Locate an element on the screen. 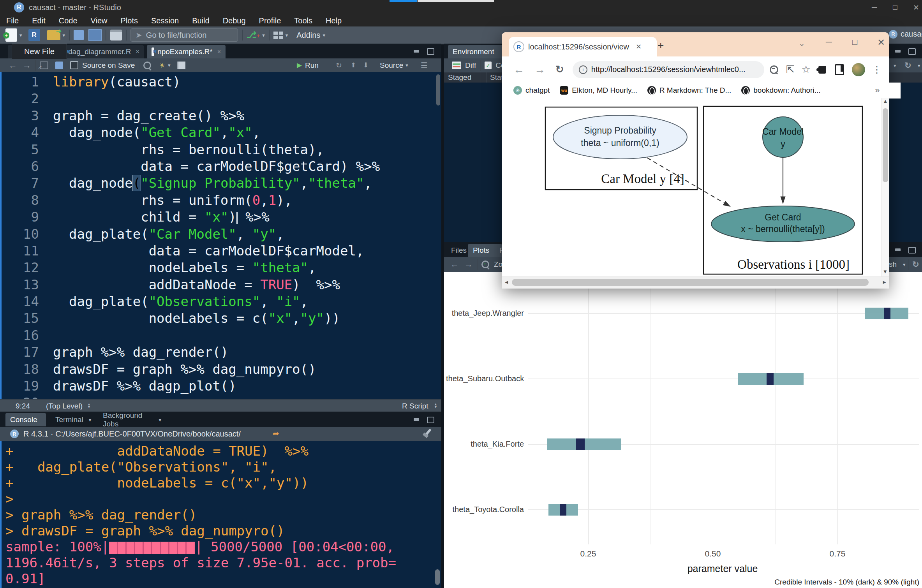 The width and height of the screenshot is (922, 588). diff-button: Diff is located at coordinates (471, 65).